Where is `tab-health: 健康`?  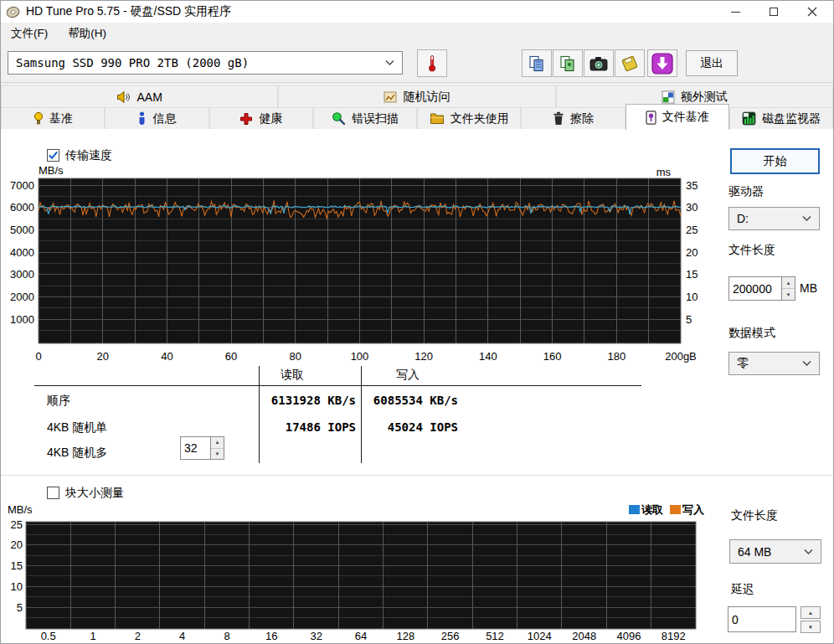
tab-health: 健康 is located at coordinates (261, 118).